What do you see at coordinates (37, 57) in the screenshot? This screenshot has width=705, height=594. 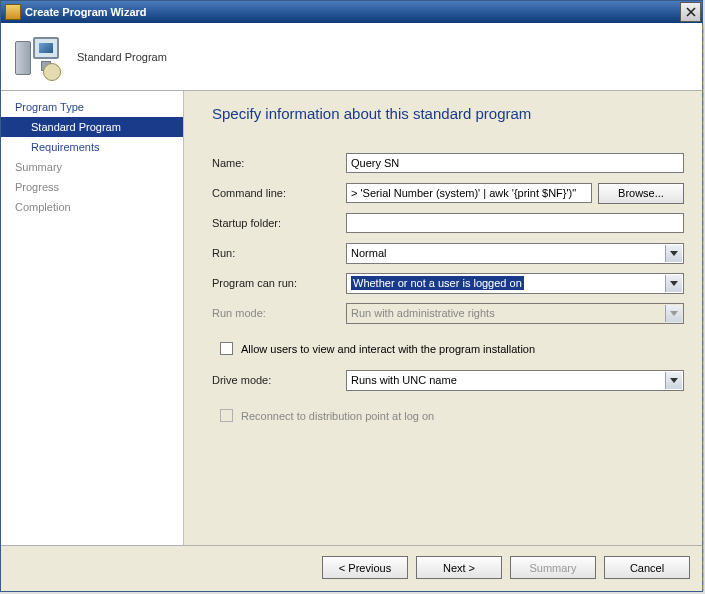 I see `computer-icon` at bounding box center [37, 57].